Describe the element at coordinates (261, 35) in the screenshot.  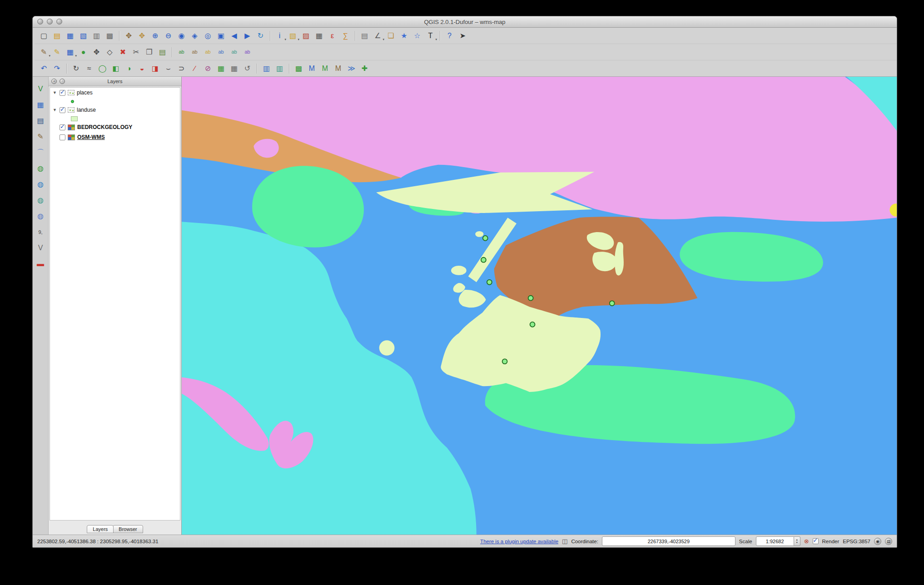
I see `refresh-map-button: ↻` at that location.